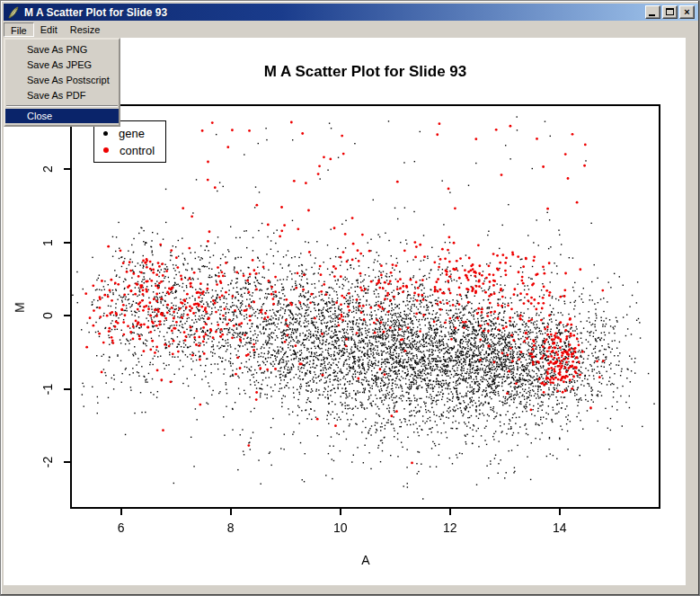  Describe the element at coordinates (341, 528) in the screenshot. I see `x-tick-label: 10` at that location.